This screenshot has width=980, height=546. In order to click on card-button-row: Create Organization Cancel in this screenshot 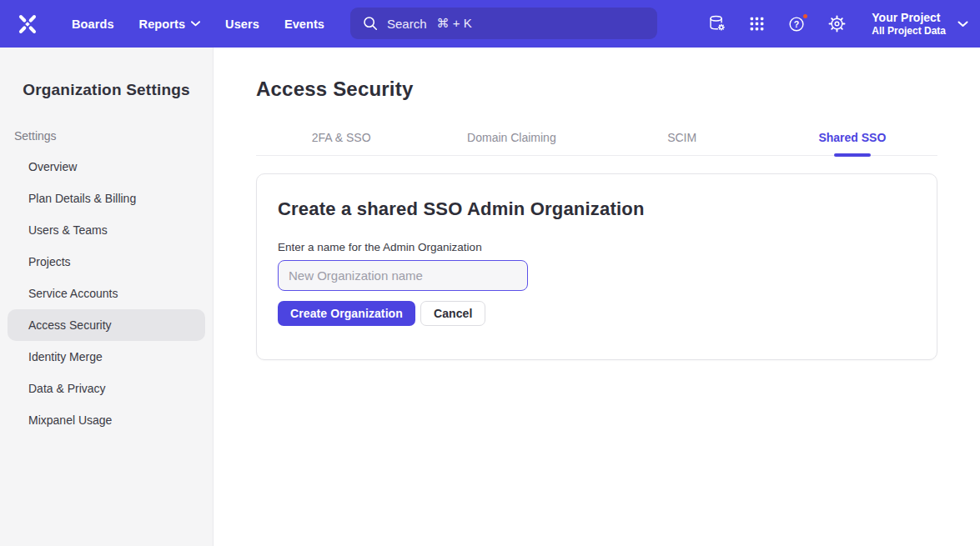, I will do `click(597, 313)`.